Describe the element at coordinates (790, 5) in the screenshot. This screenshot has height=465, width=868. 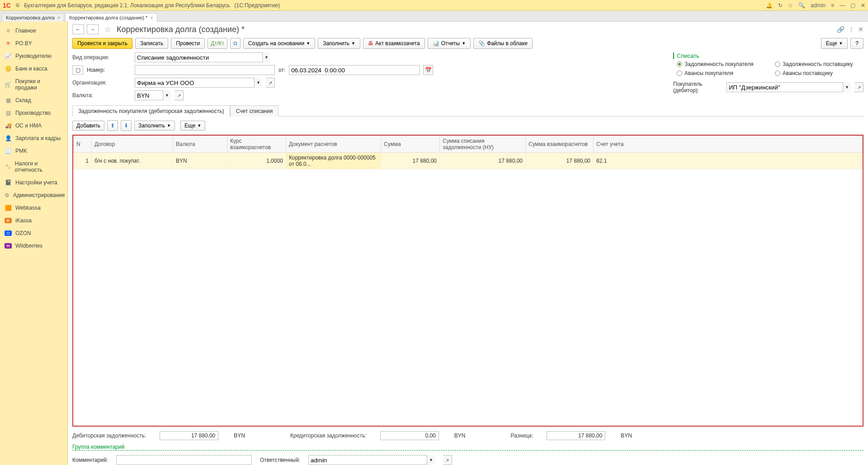
I see `star-icon: ☆` at that location.